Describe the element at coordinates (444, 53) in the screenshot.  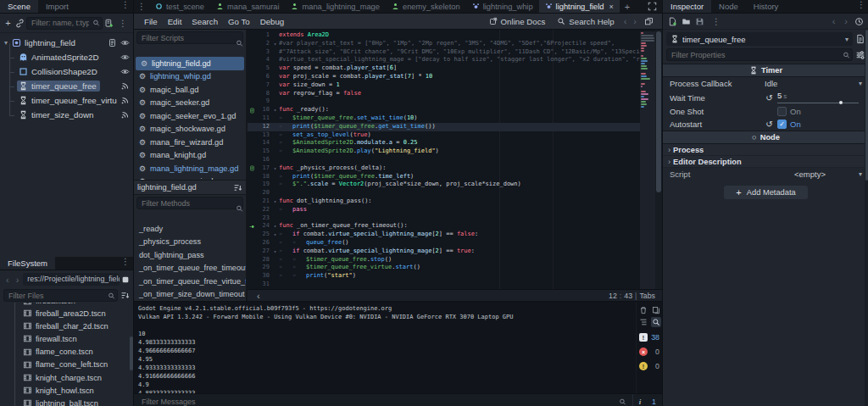
I see `code-line: 3#"7Attack size", "8Crit chance", "9Crit…` at that location.